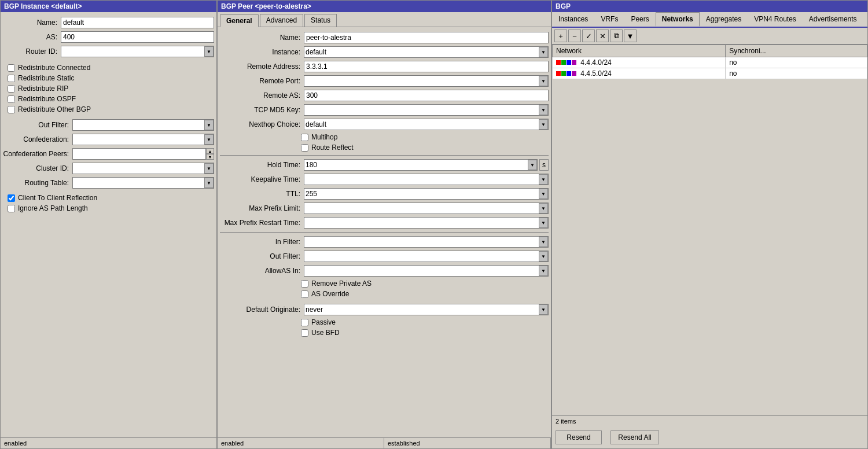  What do you see at coordinates (640, 20) in the screenshot?
I see `tab-peers: Peers` at bounding box center [640, 20].